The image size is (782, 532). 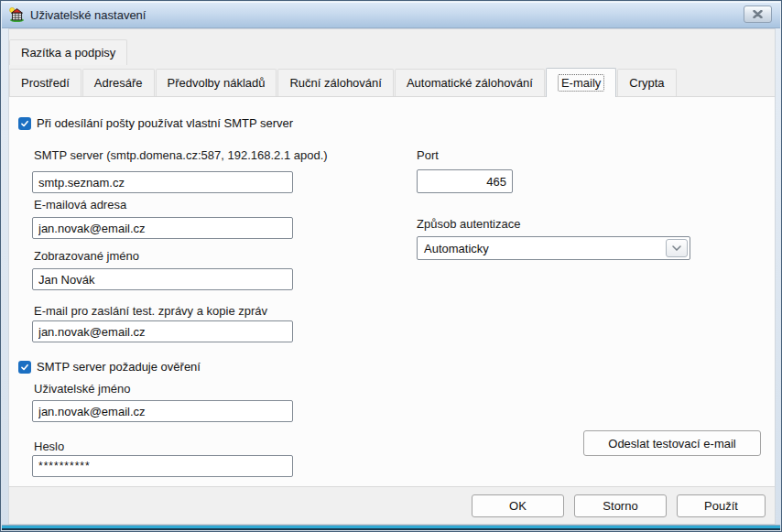 What do you see at coordinates (163, 228) in the screenshot?
I see `email-address-input` at bounding box center [163, 228].